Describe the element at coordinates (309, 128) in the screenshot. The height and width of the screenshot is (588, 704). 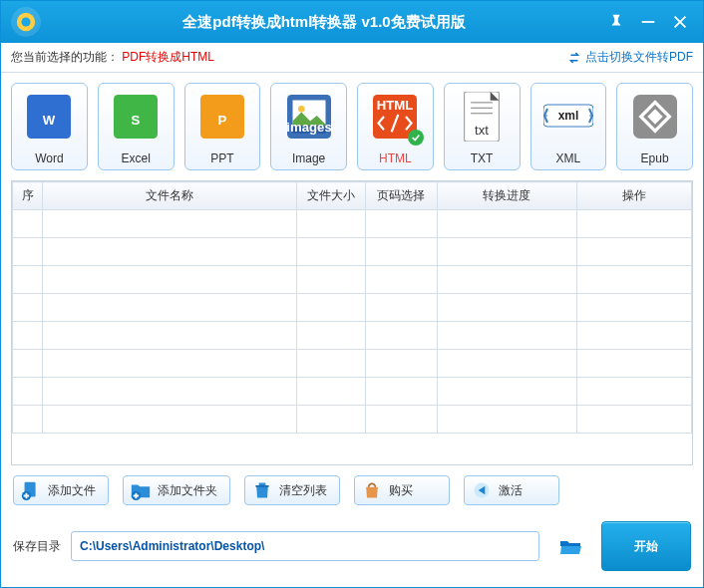
I see `svg-text: images` at that location.